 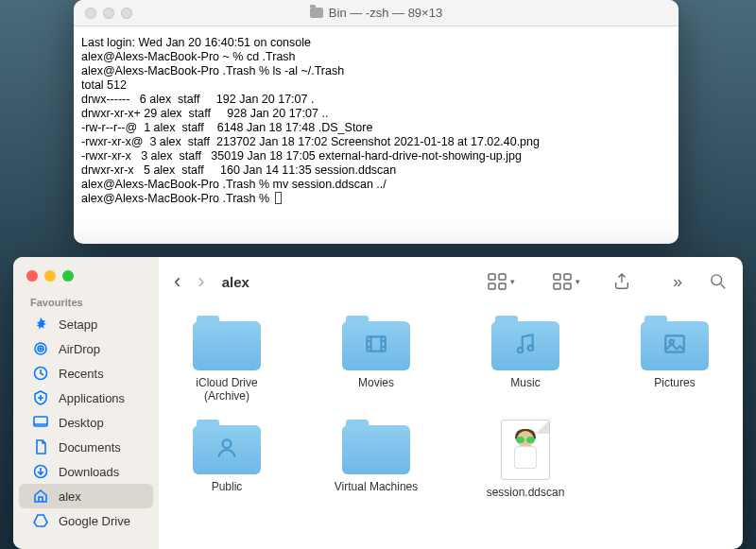 I want to click on group-by-button: ▾, so click(x=567, y=282).